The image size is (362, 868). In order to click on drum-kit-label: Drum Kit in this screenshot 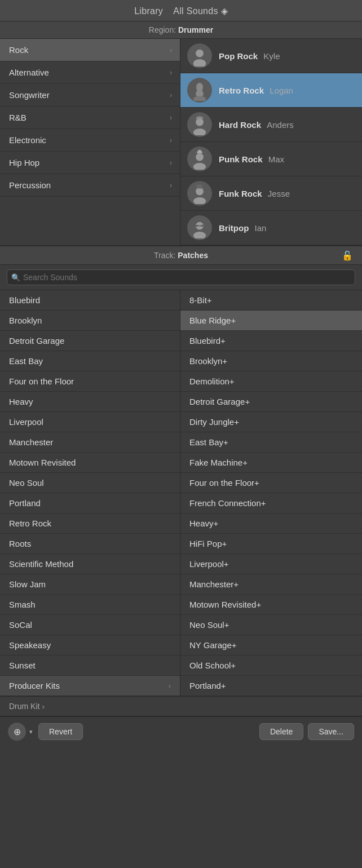, I will do `click(24, 706)`.